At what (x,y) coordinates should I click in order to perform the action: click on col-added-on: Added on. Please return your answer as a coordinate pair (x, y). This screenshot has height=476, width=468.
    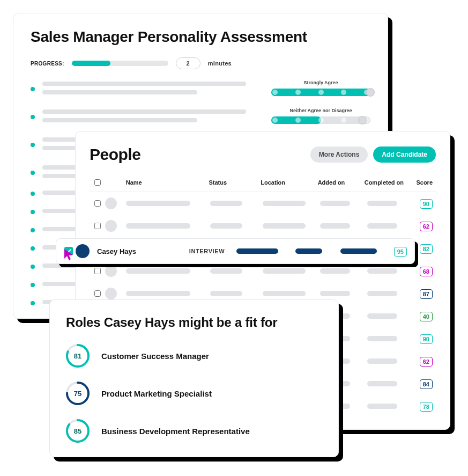
    Looking at the image, I should click on (341, 182).